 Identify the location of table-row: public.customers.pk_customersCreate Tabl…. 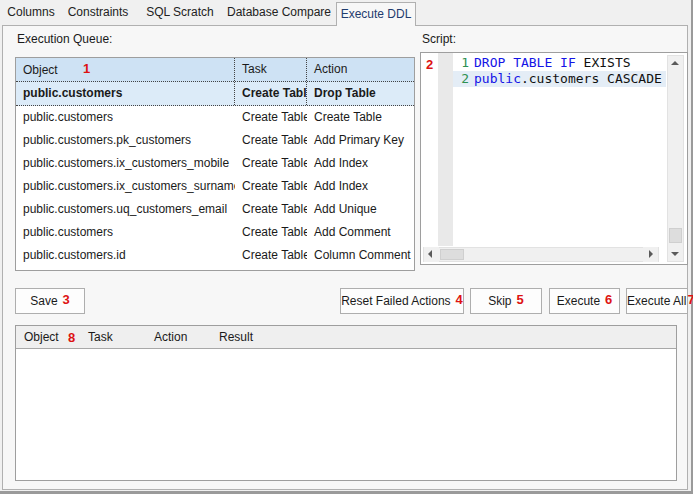
(215, 140).